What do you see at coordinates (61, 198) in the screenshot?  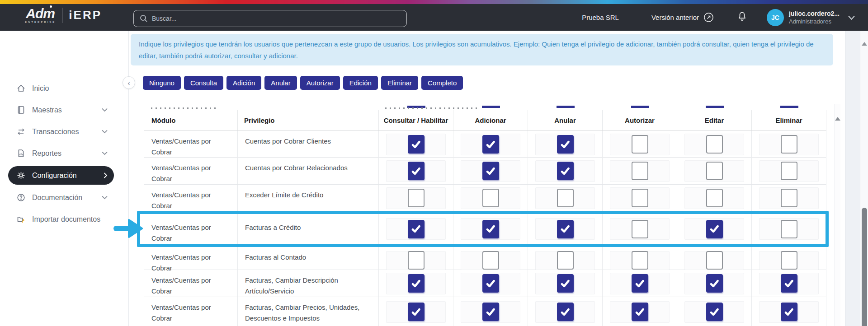 I see `sidebar-item-documentacion: Documentación` at bounding box center [61, 198].